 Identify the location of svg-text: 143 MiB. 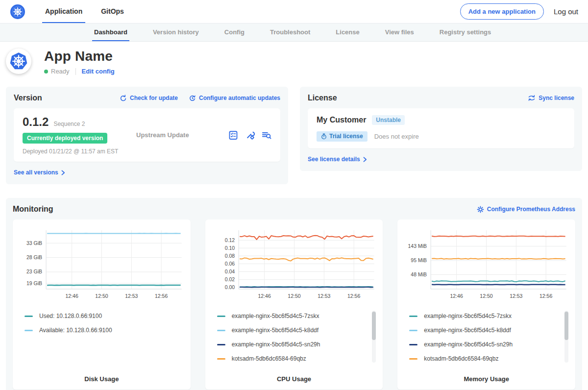
(417, 246).